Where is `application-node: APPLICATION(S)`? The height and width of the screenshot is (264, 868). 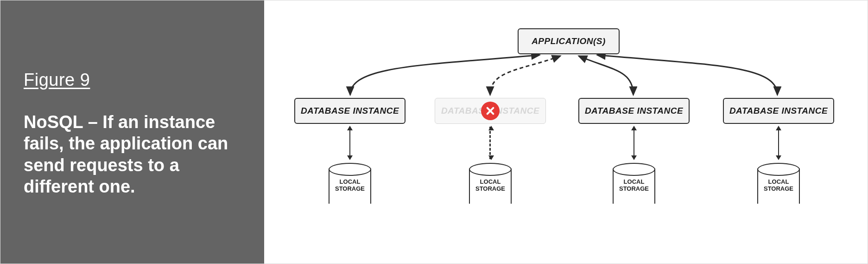 application-node: APPLICATION(S) is located at coordinates (569, 41).